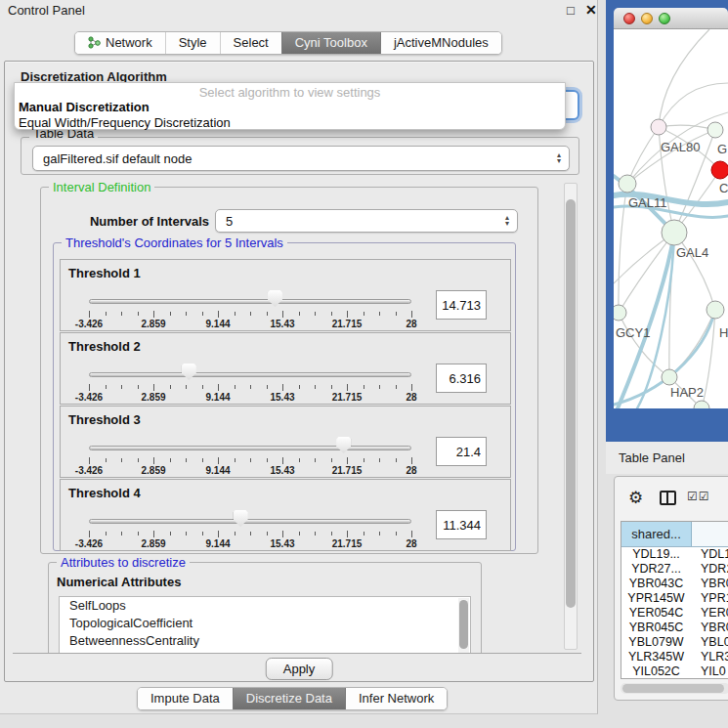 This screenshot has width=728, height=728. I want to click on tab-label: Discretize Data, so click(289, 698).